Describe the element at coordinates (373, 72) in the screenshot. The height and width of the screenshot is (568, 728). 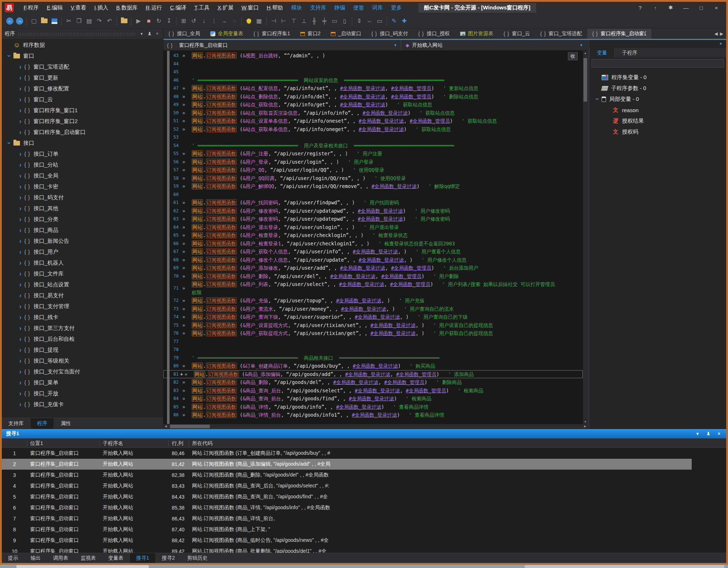
I see `code-line: 45` at that location.